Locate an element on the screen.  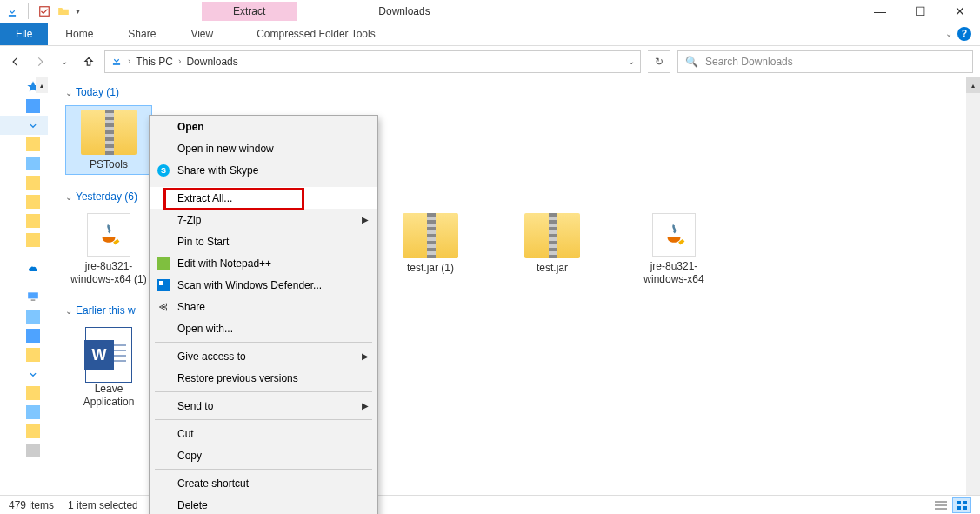
refresh-button: ↻ is located at coordinates (659, 62).